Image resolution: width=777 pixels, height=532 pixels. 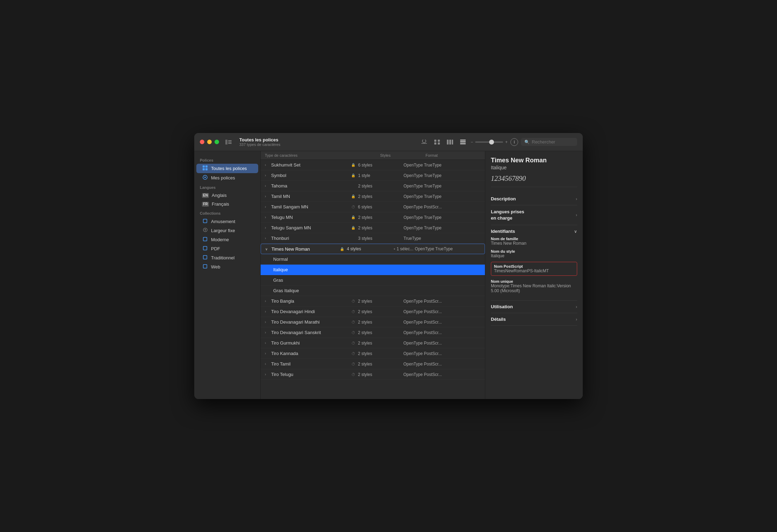 What do you see at coordinates (205, 258) in the screenshot?
I see `traditional-icon` at bounding box center [205, 258].